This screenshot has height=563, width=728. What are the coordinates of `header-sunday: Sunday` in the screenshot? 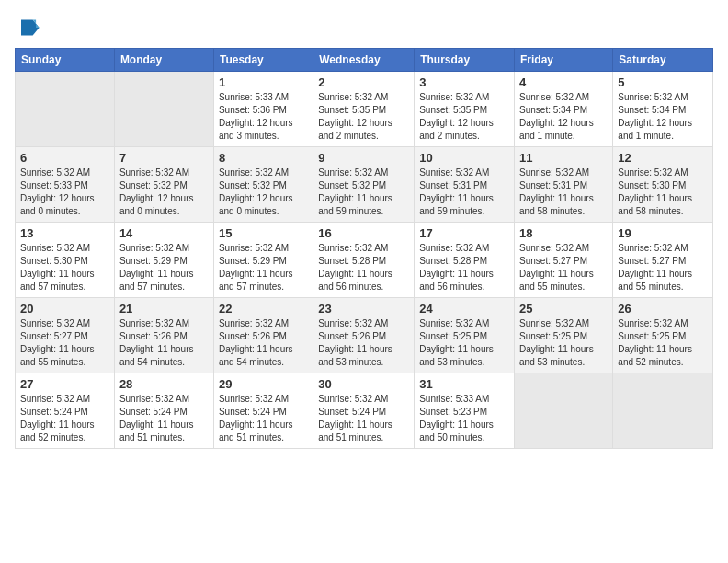 It's located at (65, 61).